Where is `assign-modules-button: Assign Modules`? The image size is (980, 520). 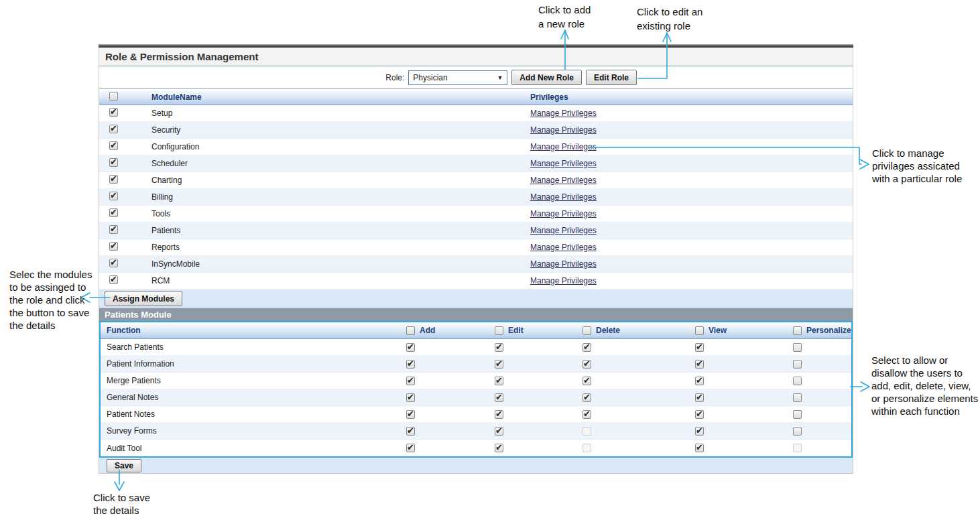 assign-modules-button: Assign Modules is located at coordinates (143, 299).